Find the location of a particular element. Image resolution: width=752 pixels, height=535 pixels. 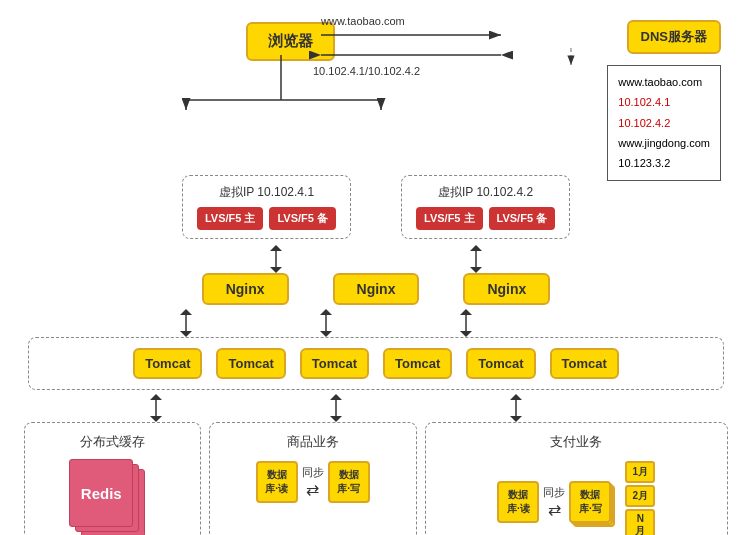

dns-server-box: DNS服务器 is located at coordinates (674, 37).